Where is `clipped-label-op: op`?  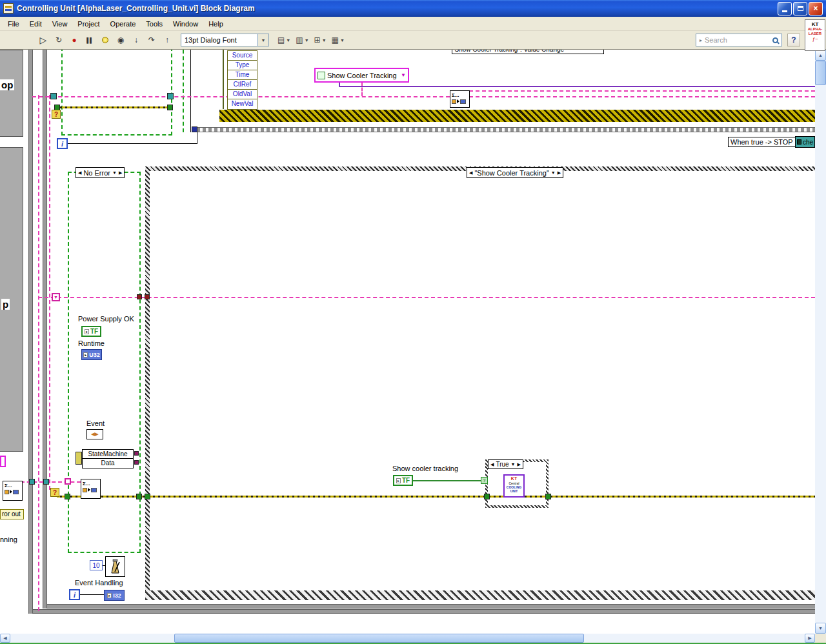
clipped-label-op: op is located at coordinates (7, 85).